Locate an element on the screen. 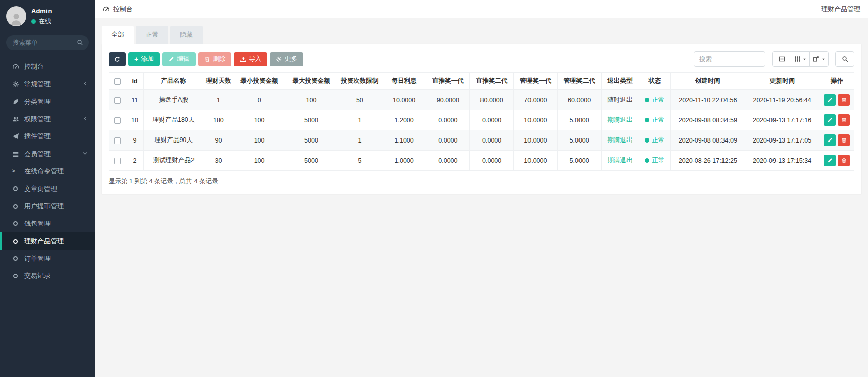  circle-o-icon is located at coordinates (15, 242).